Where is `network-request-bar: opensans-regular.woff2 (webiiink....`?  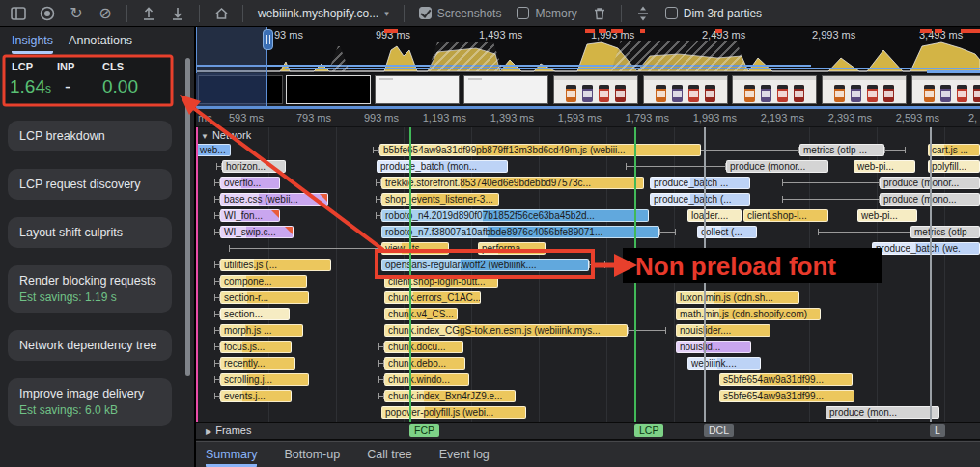 network-request-bar: opensans-regular.woff2 (webiiink.... is located at coordinates (485, 264).